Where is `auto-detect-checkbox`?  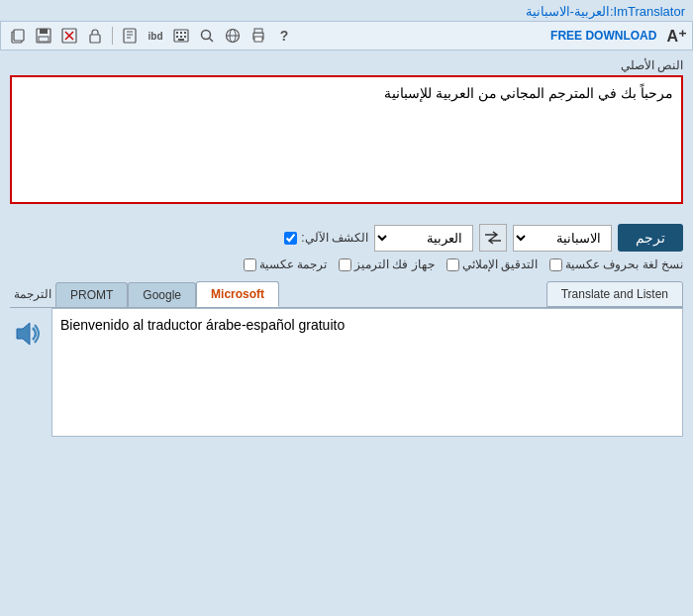
auto-detect-checkbox is located at coordinates (291, 238).